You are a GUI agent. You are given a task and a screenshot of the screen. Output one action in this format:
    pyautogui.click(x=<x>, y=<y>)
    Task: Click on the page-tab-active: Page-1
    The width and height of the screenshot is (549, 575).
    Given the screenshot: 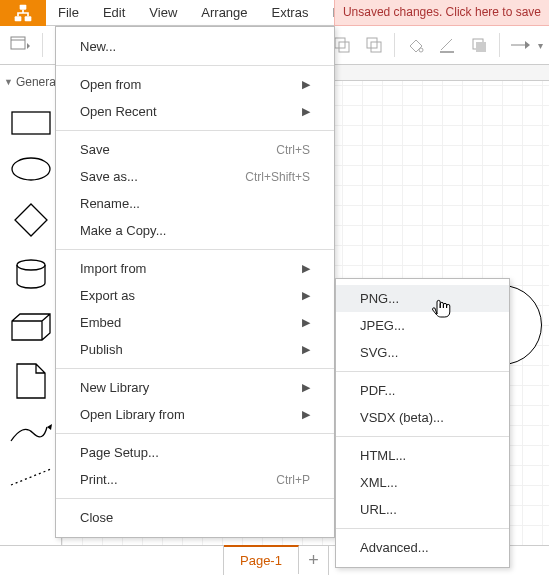 What is the action you would take?
    pyautogui.click(x=262, y=560)
    